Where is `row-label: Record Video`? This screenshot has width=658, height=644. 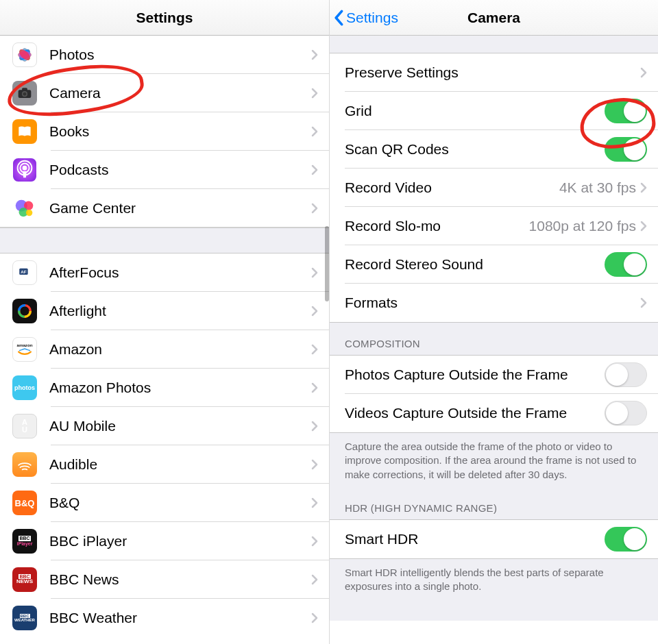 row-label: Record Video is located at coordinates (452, 188).